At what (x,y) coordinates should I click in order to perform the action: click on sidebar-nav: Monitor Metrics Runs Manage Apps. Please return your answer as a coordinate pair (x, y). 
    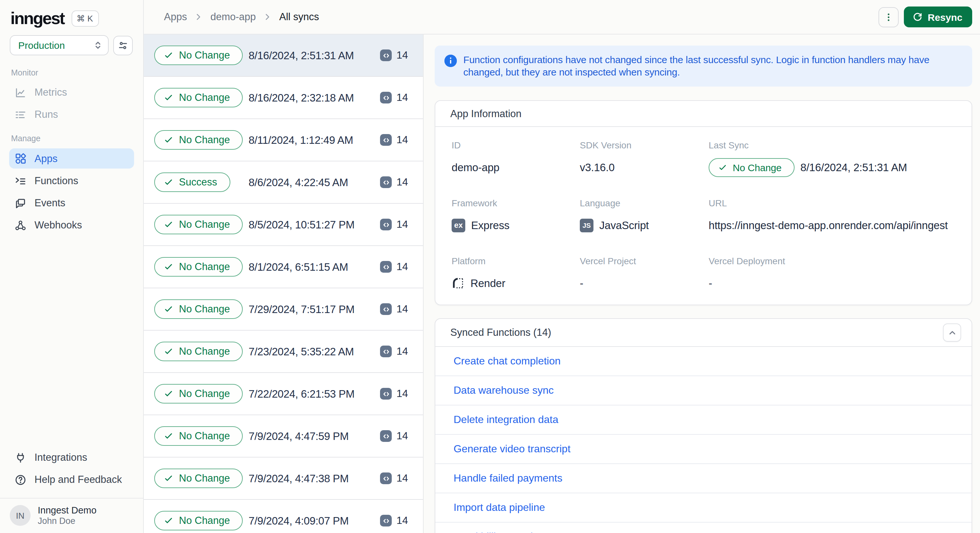
    Looking at the image, I should click on (72, 146).